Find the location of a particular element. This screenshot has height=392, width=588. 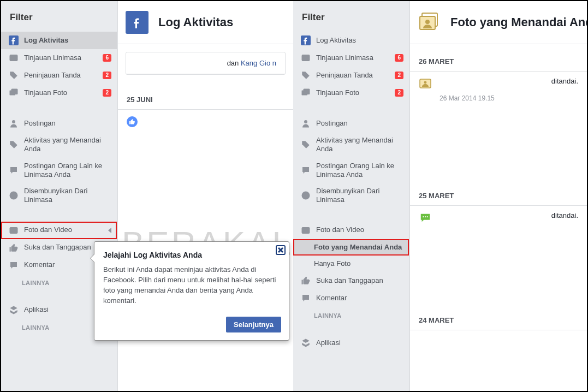

photo-thumb-icon is located at coordinates (425, 84).